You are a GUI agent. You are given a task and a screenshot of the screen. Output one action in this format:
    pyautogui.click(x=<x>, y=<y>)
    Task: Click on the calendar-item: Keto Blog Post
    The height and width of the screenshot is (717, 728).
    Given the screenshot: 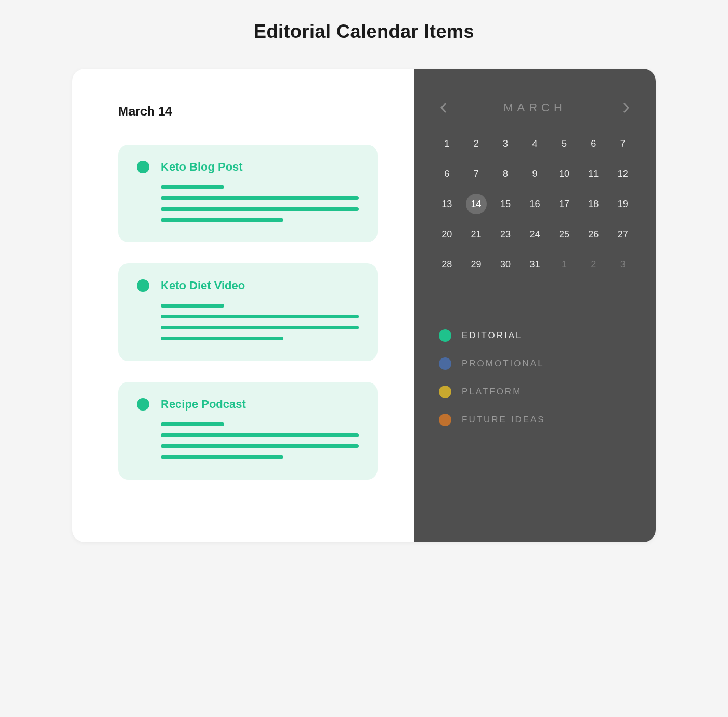 What is the action you would take?
    pyautogui.click(x=248, y=194)
    